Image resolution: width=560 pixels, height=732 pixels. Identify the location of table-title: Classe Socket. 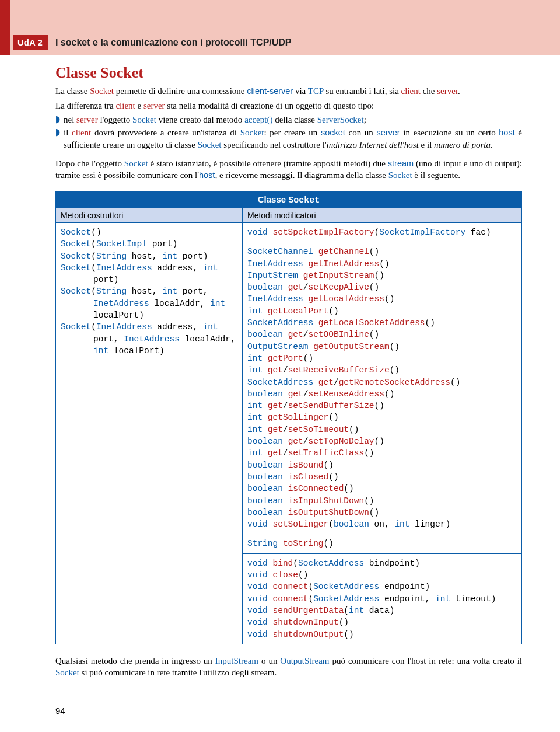
(289, 200).